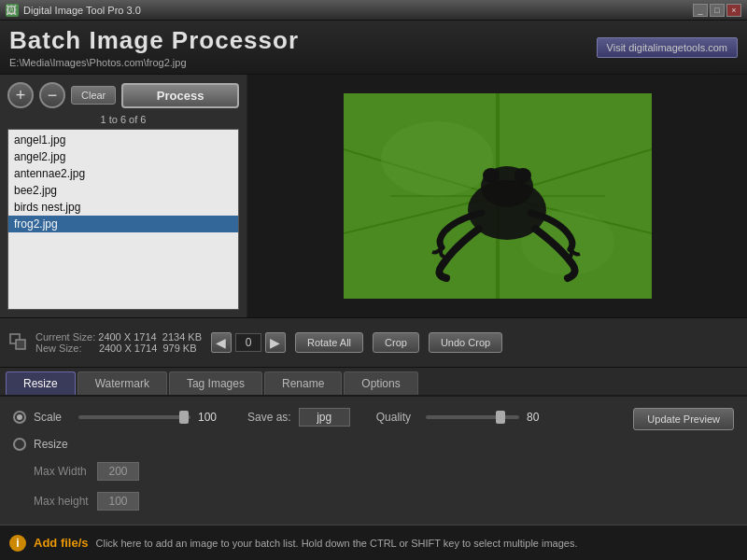 The width and height of the screenshot is (747, 560). Describe the element at coordinates (394, 417) in the screenshot. I see `quality-label: Quality` at that location.